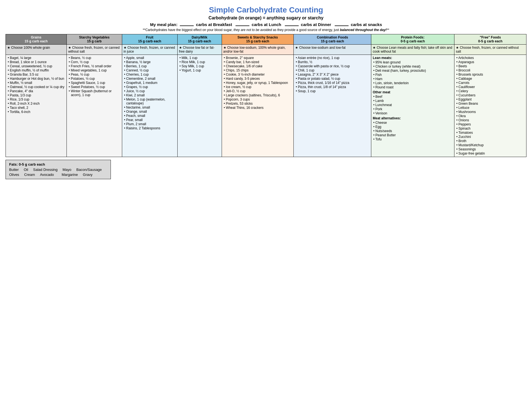 The height and width of the screenshot is (411, 532). What do you see at coordinates (258, 91) in the screenshot?
I see `list-item: Jell-O, ½ cup` at bounding box center [258, 91].